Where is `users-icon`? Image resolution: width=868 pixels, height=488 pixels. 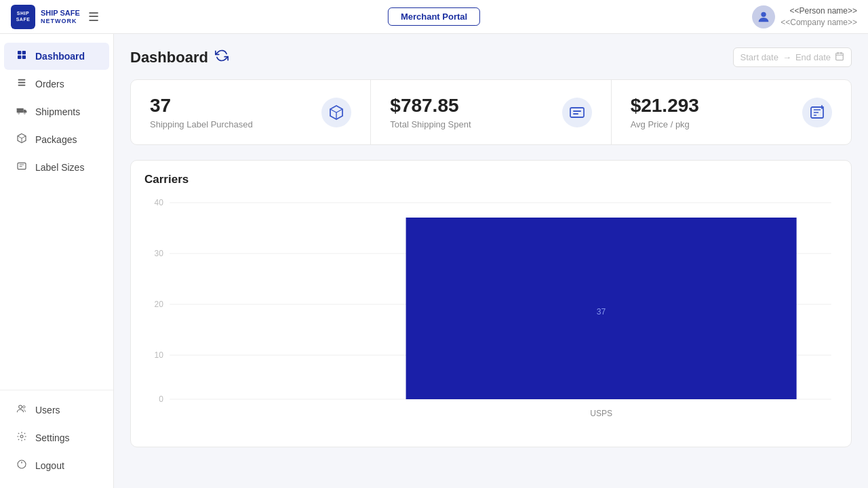
users-icon is located at coordinates (22, 410).